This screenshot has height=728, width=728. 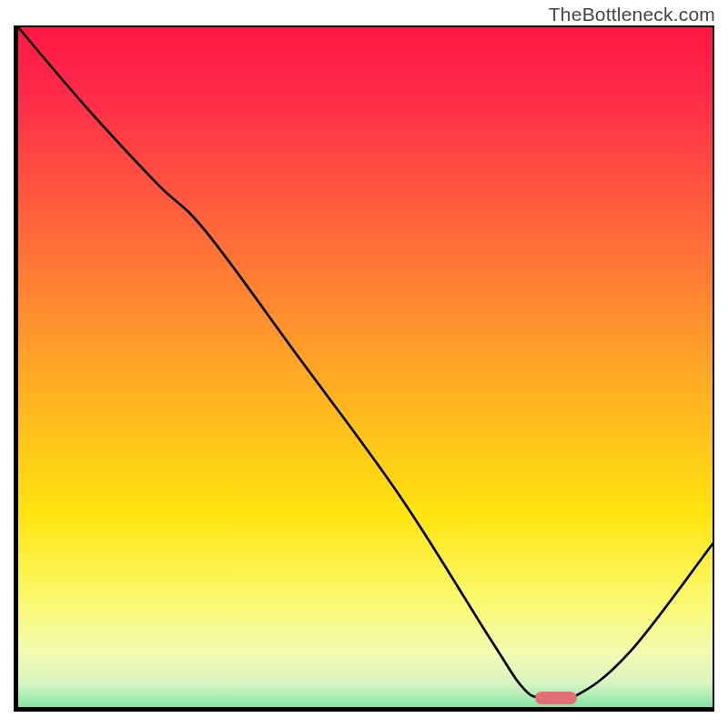 What do you see at coordinates (632, 15) in the screenshot?
I see `watermark-text: TheBottleneck.com` at bounding box center [632, 15].